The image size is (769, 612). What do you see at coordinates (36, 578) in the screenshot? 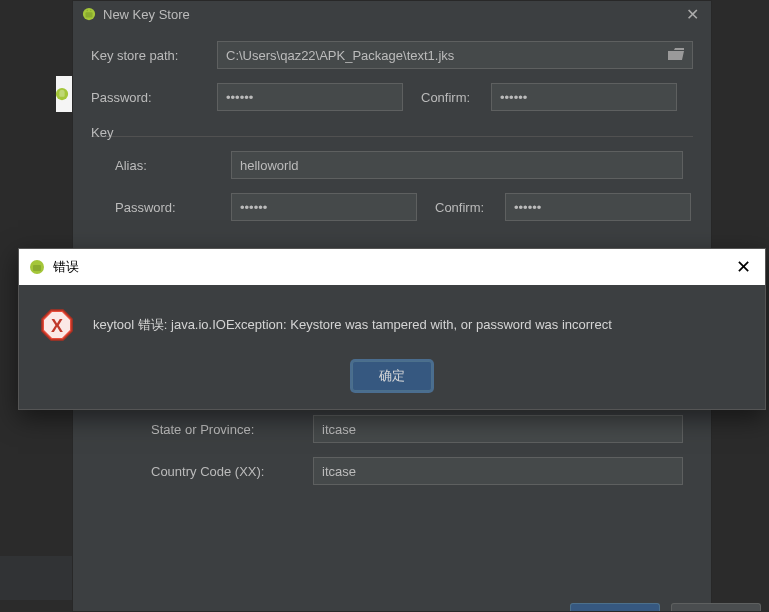
I see `background-strip` at bounding box center [36, 578].